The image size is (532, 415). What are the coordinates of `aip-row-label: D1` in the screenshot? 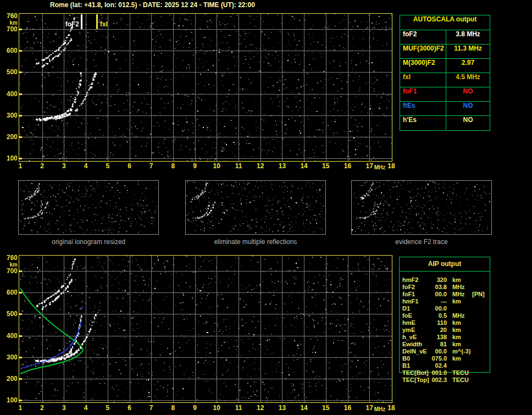 It's located at (417, 309).